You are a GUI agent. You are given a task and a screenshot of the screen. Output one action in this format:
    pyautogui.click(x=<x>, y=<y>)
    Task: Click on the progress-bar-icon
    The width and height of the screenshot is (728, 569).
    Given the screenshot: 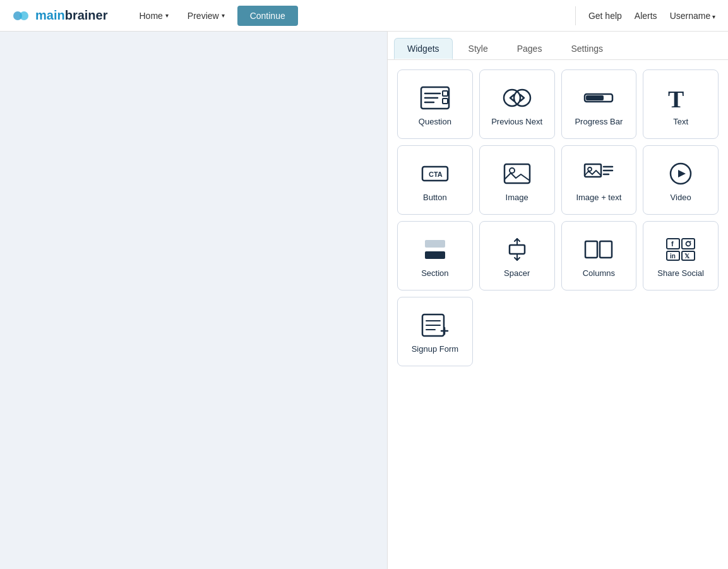 What is the action you would take?
    pyautogui.click(x=599, y=98)
    